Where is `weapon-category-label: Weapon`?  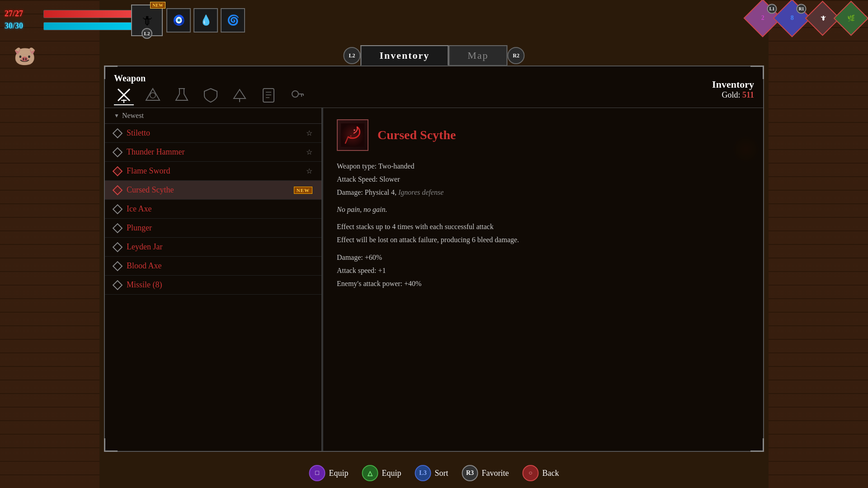 weapon-category-label: Weapon is located at coordinates (211, 79).